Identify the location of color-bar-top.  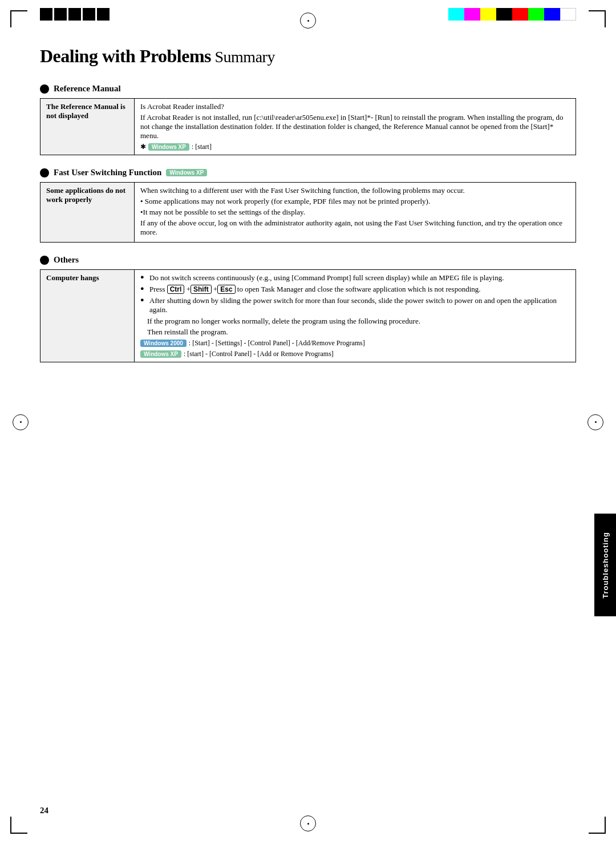
(512, 14).